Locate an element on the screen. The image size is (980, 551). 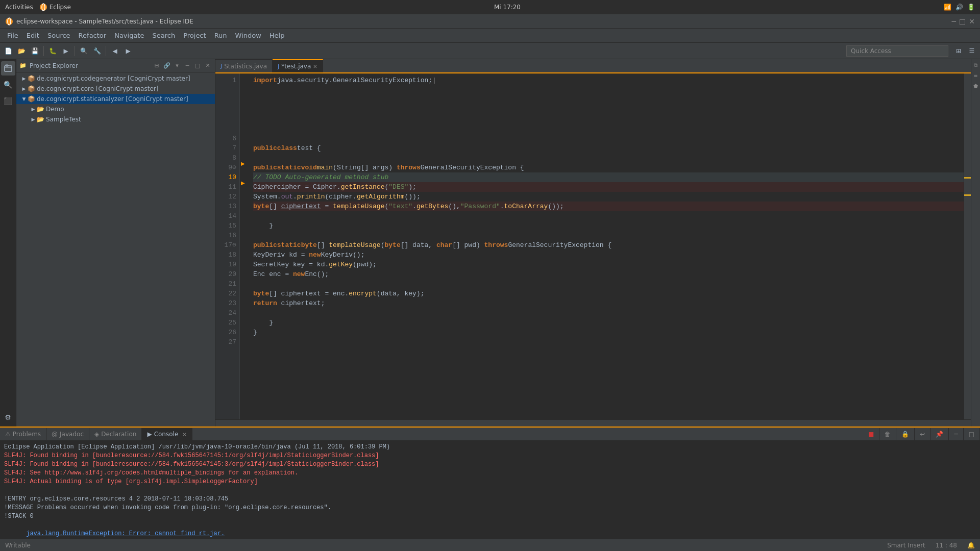
right-sidebar: ⧉ ≡ ⬟ is located at coordinates (975, 243).